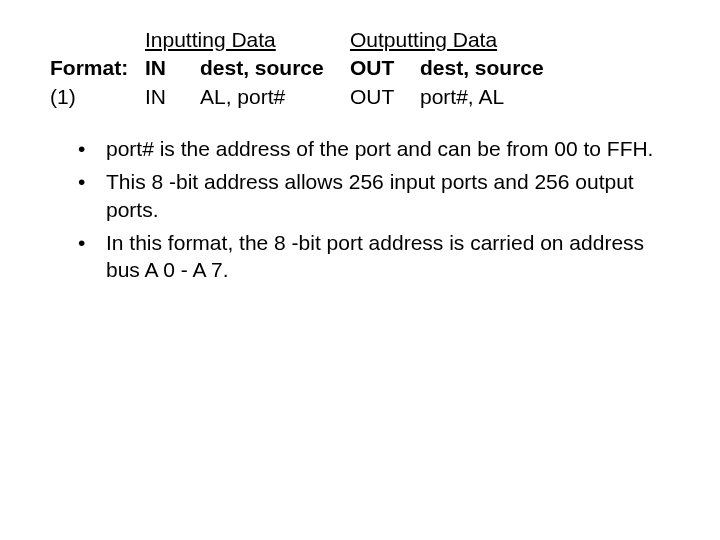 The height and width of the screenshot is (540, 720). What do you see at coordinates (360, 97) in the screenshot?
I see `table-row: (1) IN AL, port# OUT port#, AL` at bounding box center [360, 97].